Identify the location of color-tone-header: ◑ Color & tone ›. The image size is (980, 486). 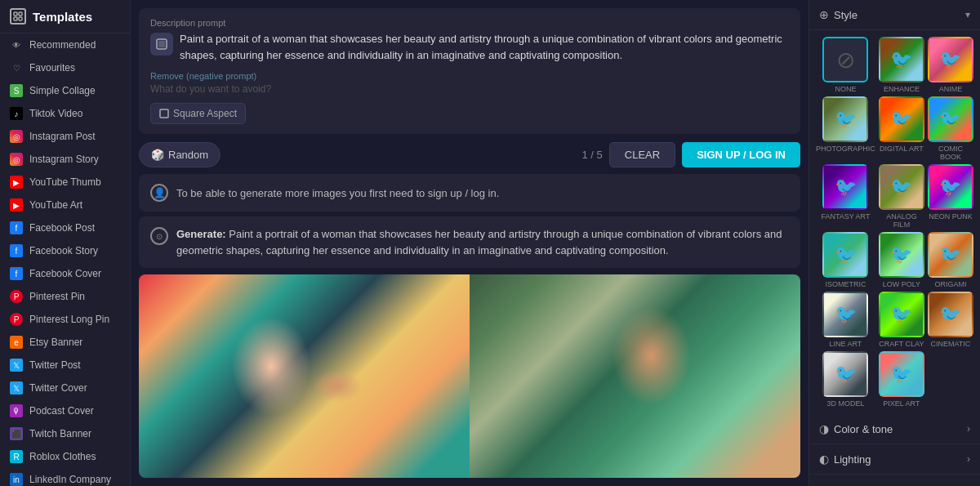
(895, 430).